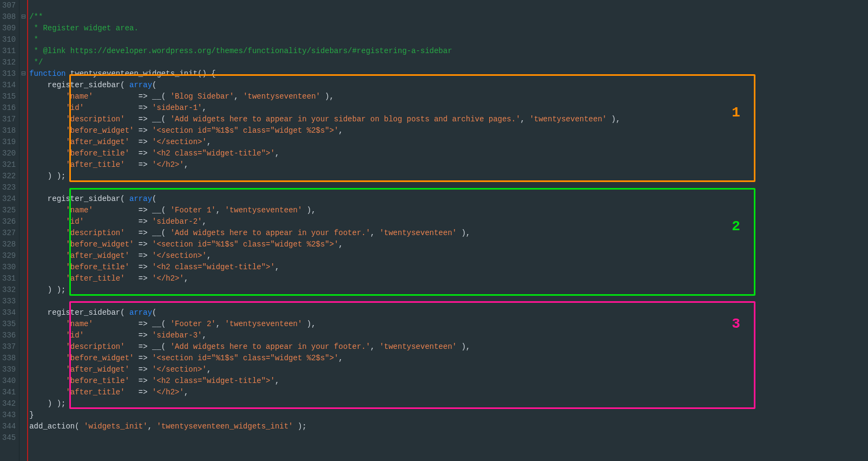  What do you see at coordinates (9, 278) in the screenshot?
I see `line-number: 331` at bounding box center [9, 278].